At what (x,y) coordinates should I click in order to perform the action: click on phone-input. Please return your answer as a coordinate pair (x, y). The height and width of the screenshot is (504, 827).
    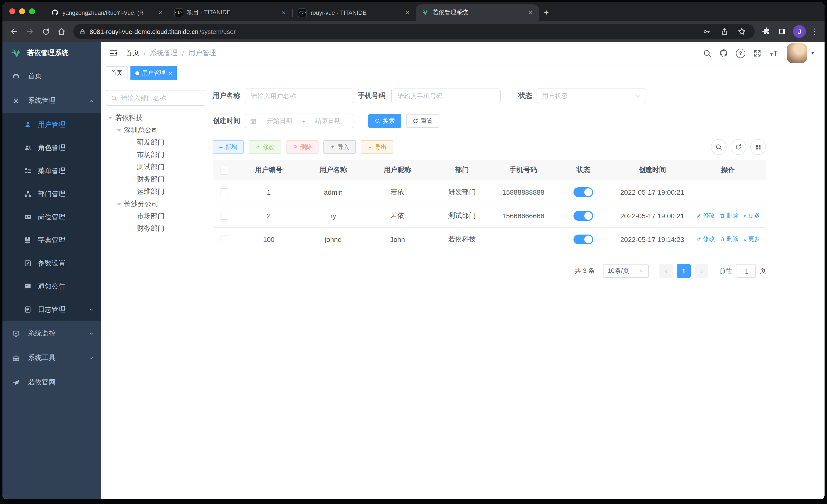
    Looking at the image, I should click on (446, 96).